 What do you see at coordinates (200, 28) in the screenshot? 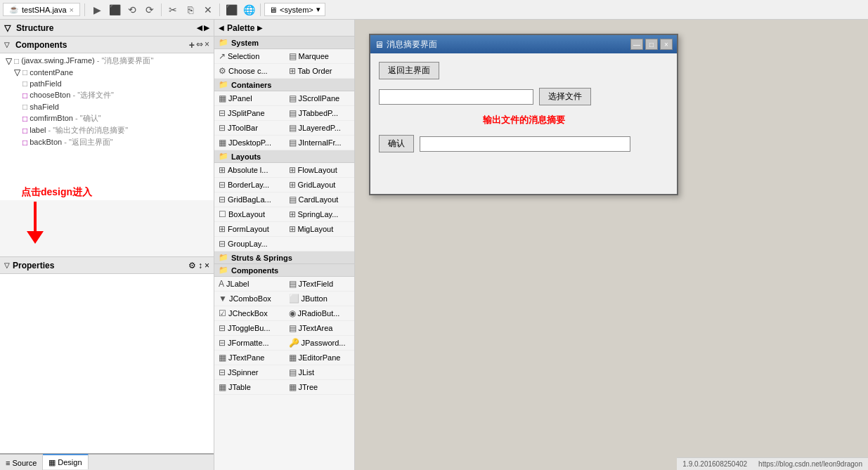
I see `structure-nav-left: ◀` at bounding box center [200, 28].